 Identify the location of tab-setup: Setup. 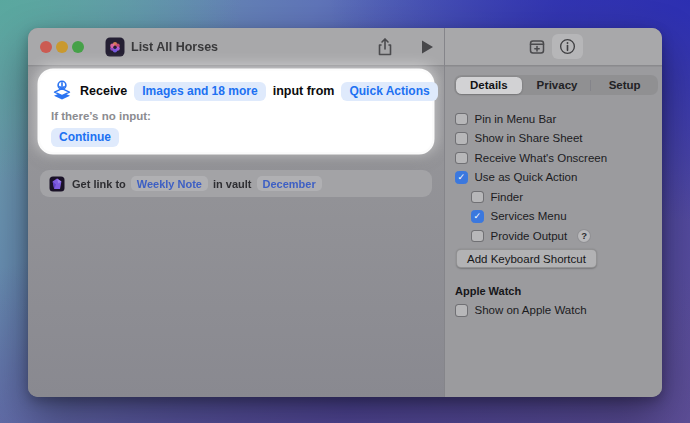
(624, 85).